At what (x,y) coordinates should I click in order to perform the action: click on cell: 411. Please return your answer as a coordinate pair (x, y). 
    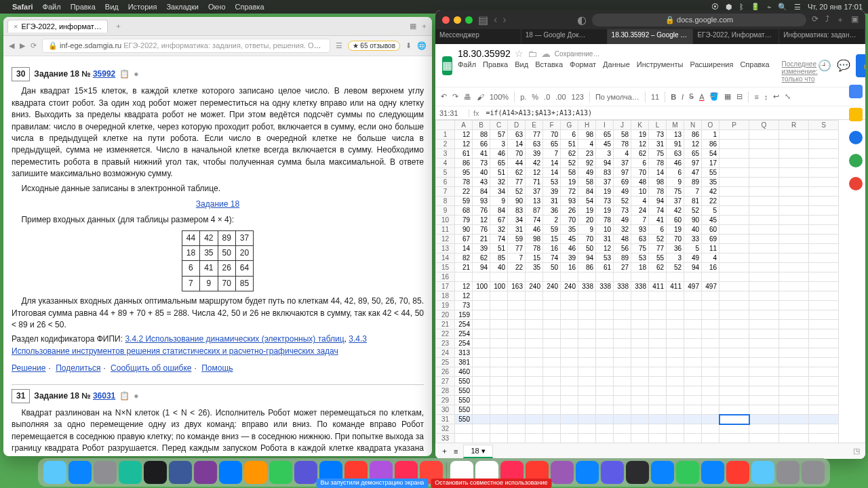
    Looking at the image, I should click on (675, 287).